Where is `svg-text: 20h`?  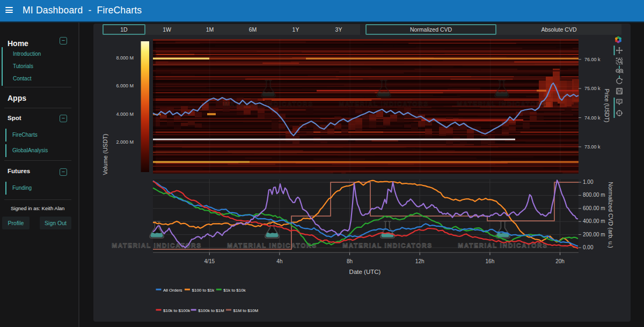
svg-text: 20h is located at coordinates (560, 262).